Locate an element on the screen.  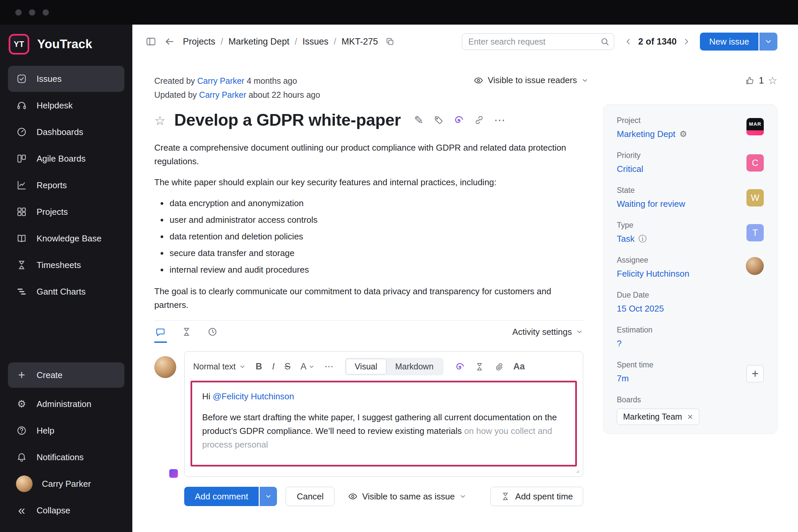
spent-time-value: 7m is located at coordinates (623, 379).